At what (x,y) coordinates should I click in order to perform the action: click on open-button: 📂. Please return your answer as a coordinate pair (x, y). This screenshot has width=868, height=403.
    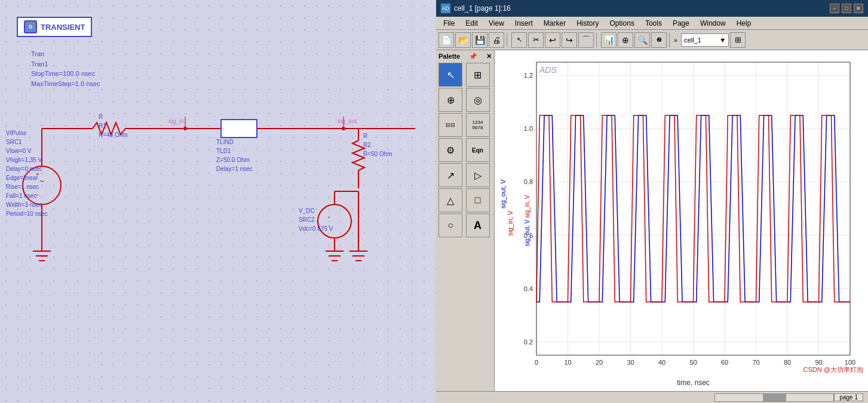
    Looking at the image, I should click on (463, 40).